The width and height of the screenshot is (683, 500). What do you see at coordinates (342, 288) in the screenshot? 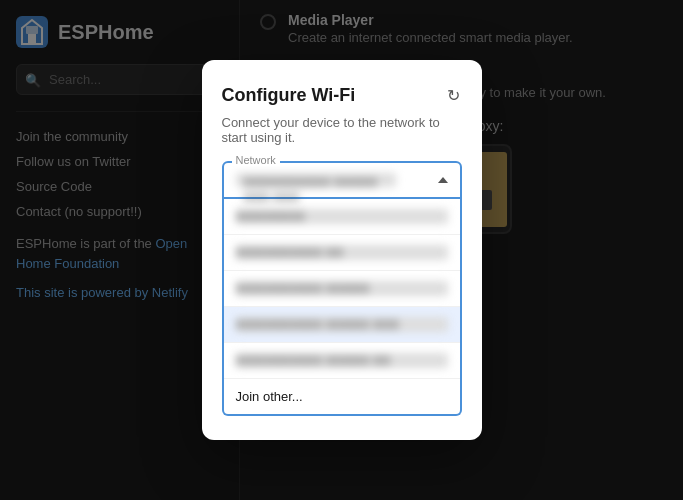
I see `network-item-3-text: XXXXXXXXXX XXXXX` at bounding box center [342, 288].